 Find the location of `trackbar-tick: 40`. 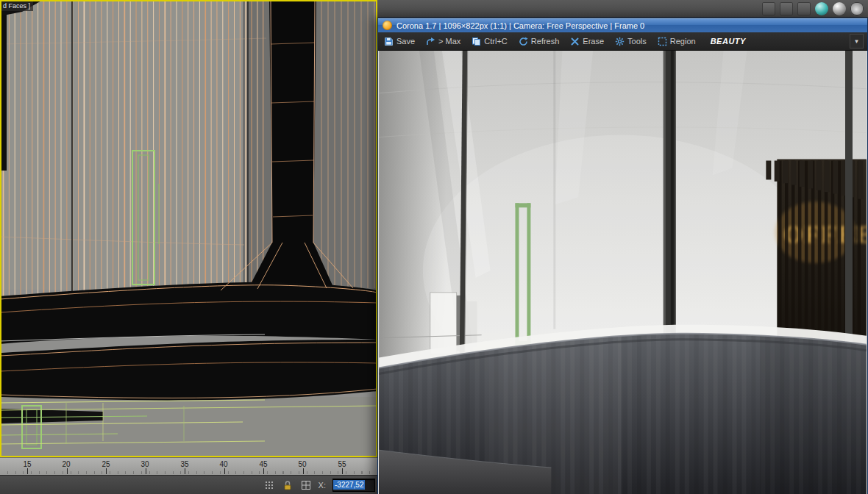

trackbar-tick: 40 is located at coordinates (224, 465).